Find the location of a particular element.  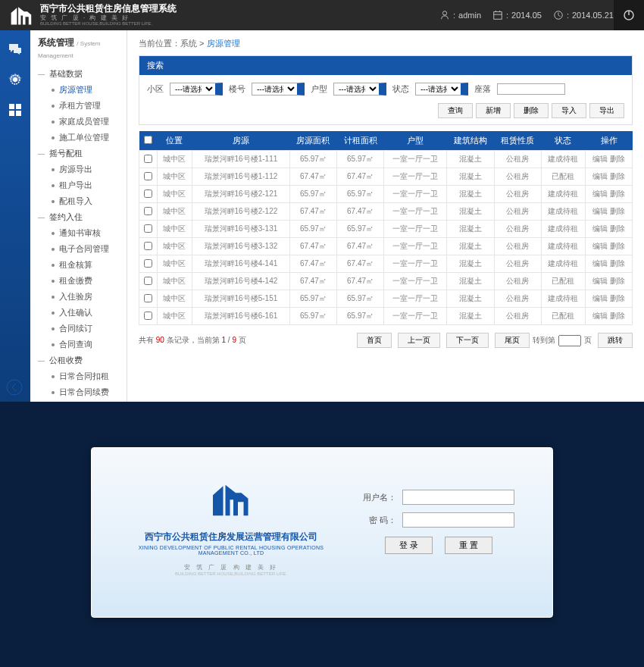

sidebar-item: 日常合同扣租 is located at coordinates (79, 376).